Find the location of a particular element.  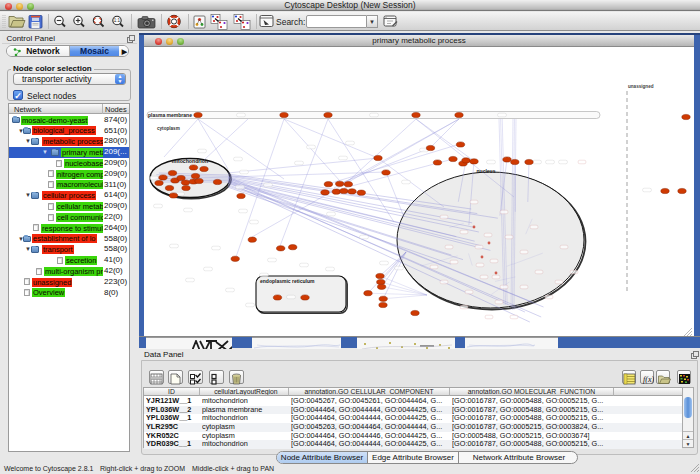

svg-text: plasma membrane is located at coordinates (170, 115).